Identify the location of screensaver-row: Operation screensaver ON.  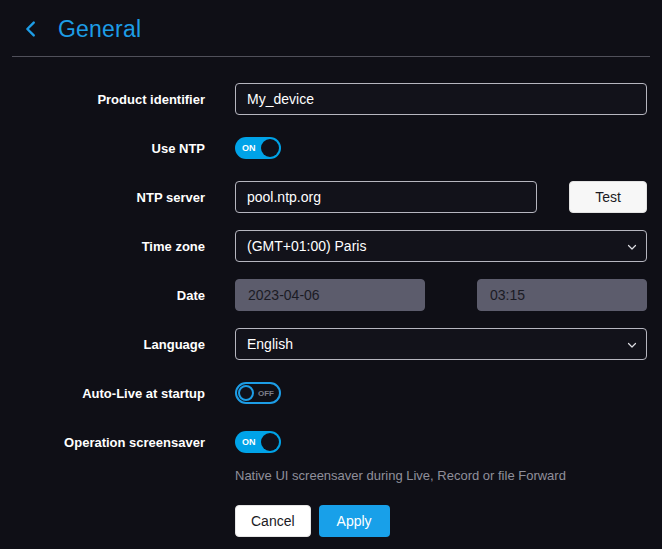
(331, 442).